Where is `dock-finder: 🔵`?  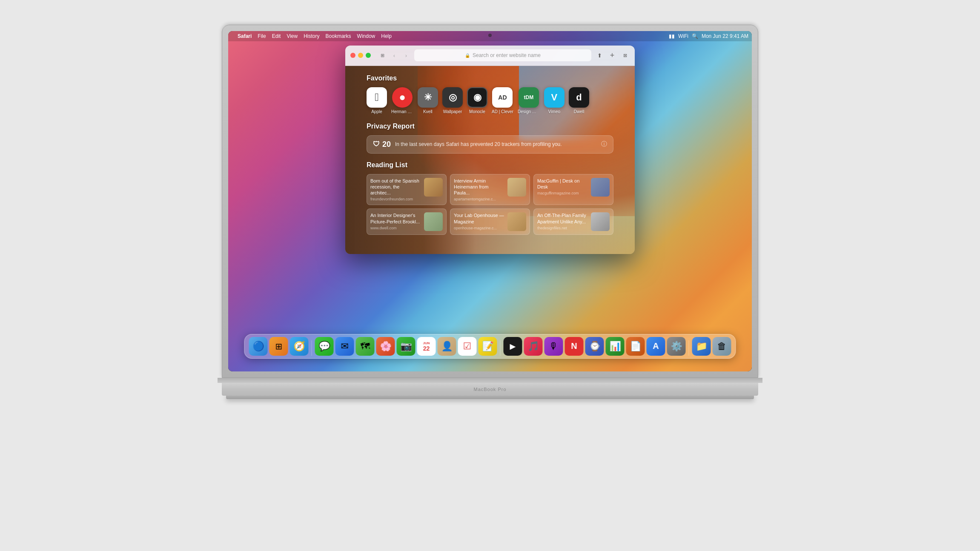
dock-finder: 🔵 is located at coordinates (258, 346).